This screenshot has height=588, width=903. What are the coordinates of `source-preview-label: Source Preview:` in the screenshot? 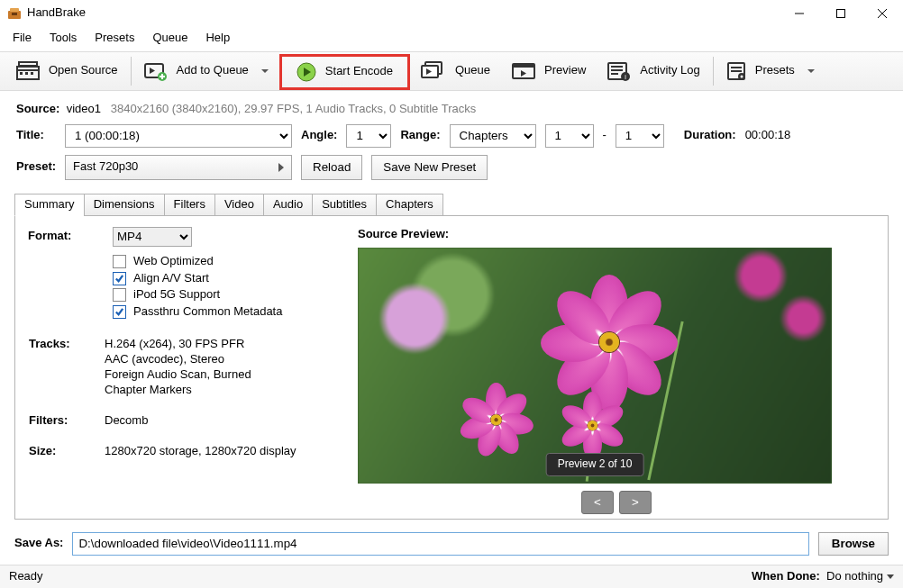 It's located at (616, 234).